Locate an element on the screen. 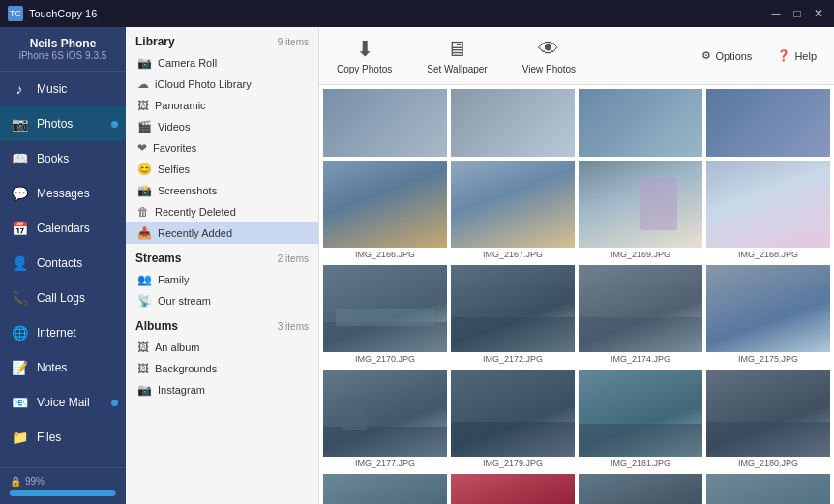 This screenshot has height=504, width=834. photo-label-9: IMG_2179.JPG is located at coordinates (513, 463).